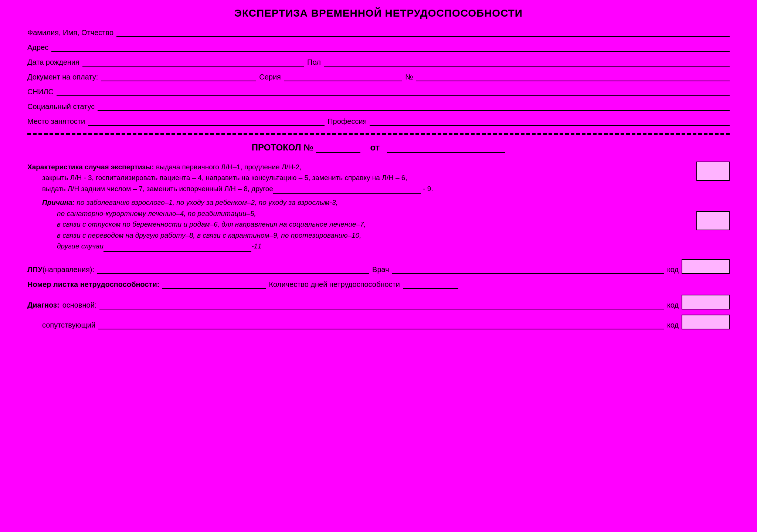 The image size is (757, 532). What do you see at coordinates (706, 302) in the screenshot?
I see `diagnoz-kod-box` at bounding box center [706, 302].